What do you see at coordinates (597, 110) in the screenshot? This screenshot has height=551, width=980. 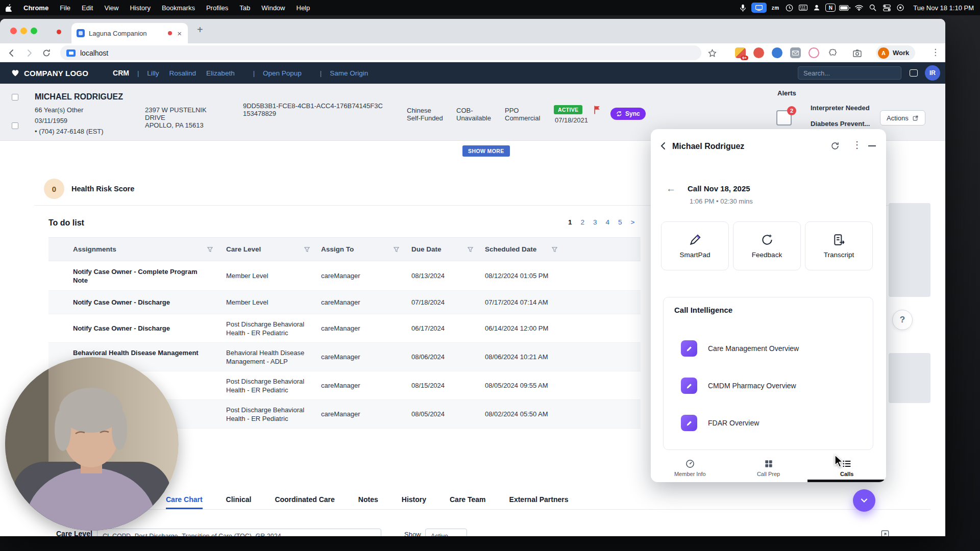 I see `flag-icon` at bounding box center [597, 110].